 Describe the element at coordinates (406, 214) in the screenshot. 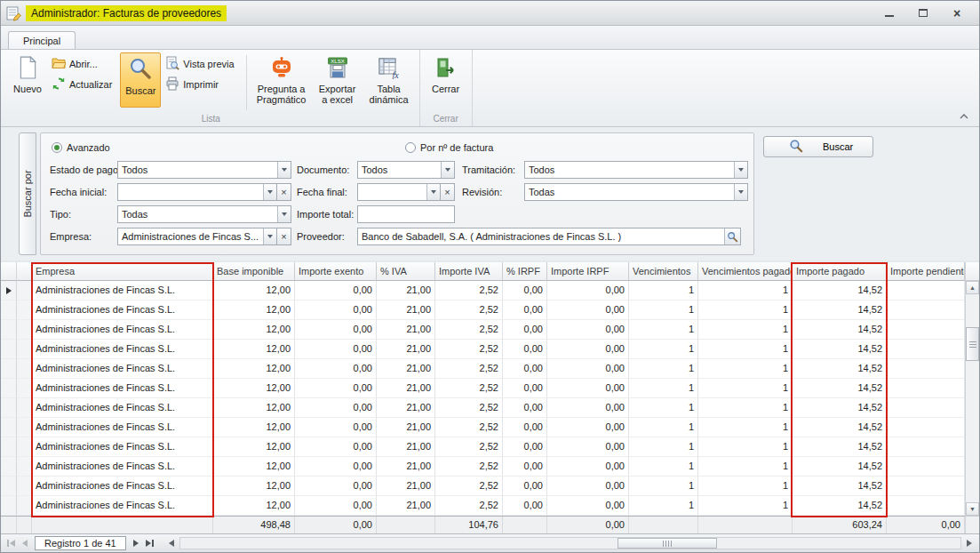

I see `importe-total-input` at that location.